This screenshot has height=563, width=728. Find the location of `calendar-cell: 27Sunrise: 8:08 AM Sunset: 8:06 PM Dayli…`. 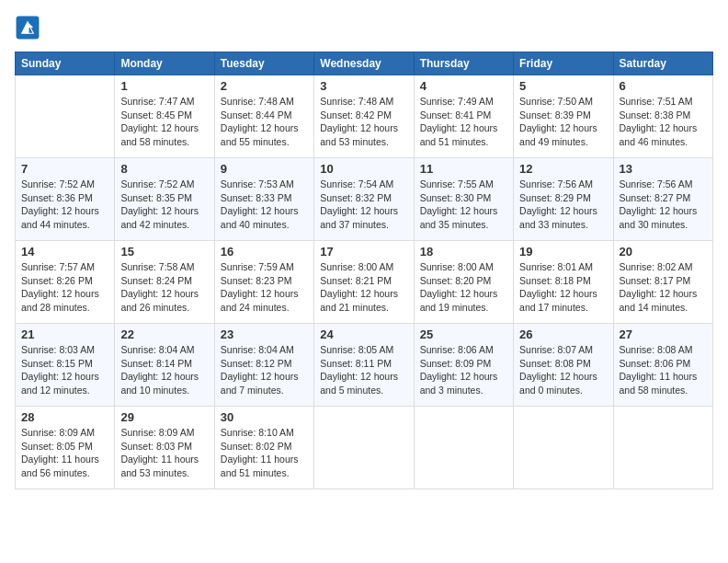

calendar-cell: 27Sunrise: 8:08 AM Sunset: 8:06 PM Dayli… is located at coordinates (663, 365).